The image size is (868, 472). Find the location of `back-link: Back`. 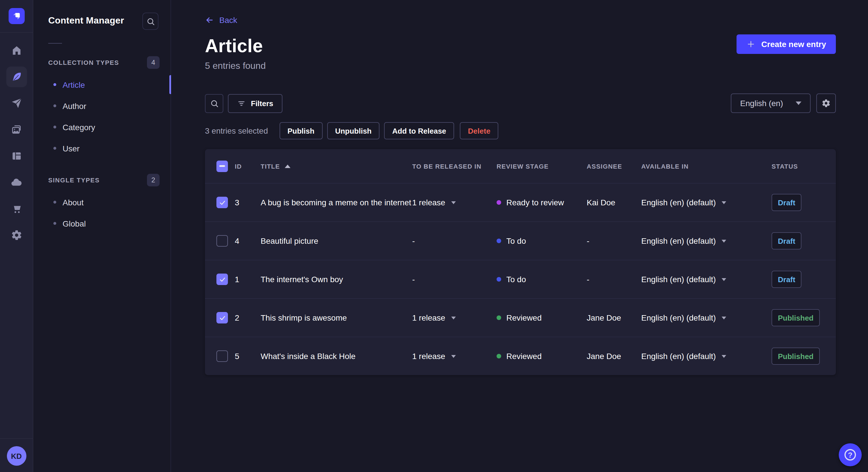

back-link: Back is located at coordinates (221, 20).